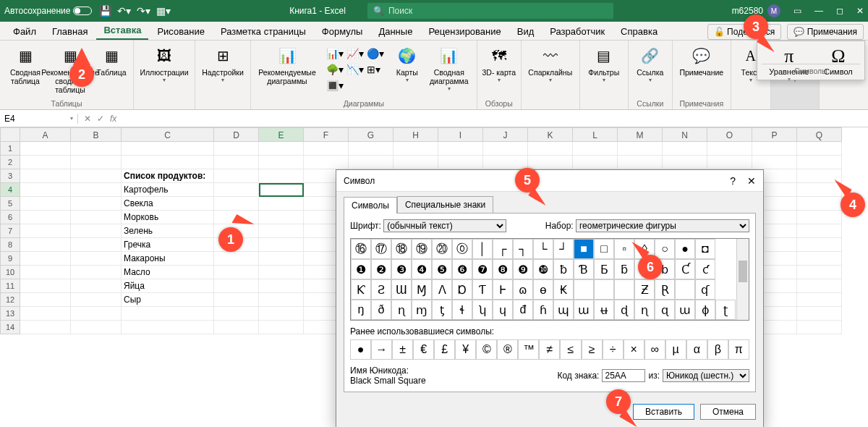  Describe the element at coordinates (361, 310) in the screenshot. I see `symbol-cell: ŋ` at that location.